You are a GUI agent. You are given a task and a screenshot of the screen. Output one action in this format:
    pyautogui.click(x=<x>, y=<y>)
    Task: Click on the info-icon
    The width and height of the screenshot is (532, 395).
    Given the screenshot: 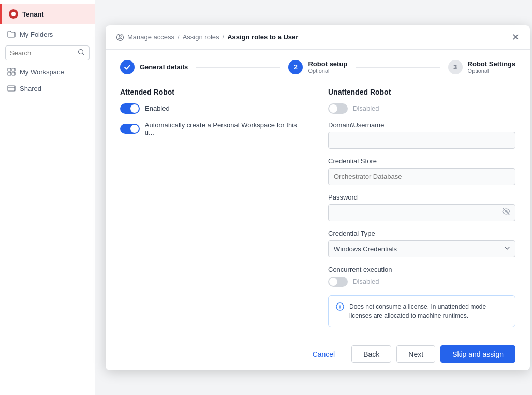 What is the action you would take?
    pyautogui.click(x=340, y=308)
    